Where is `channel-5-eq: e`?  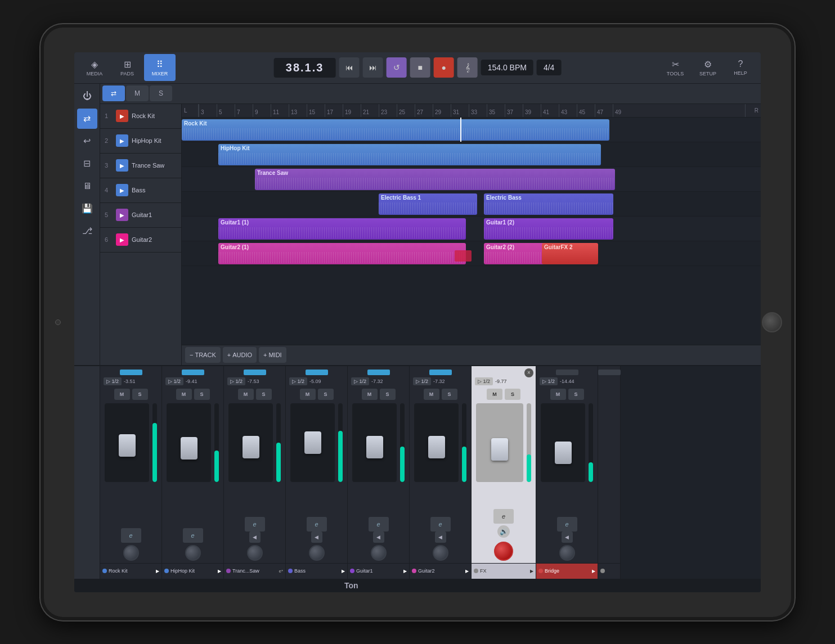
channel-5-eq: e is located at coordinates (379, 524).